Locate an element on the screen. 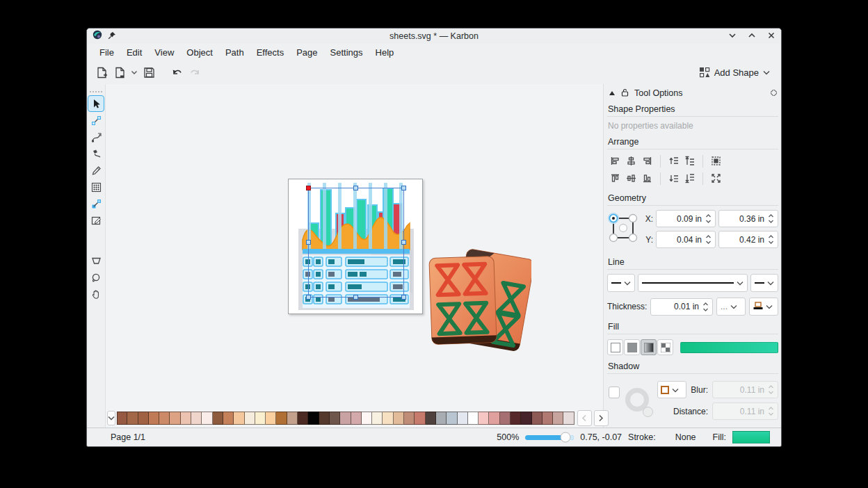 Image resolution: width=868 pixels, height=488 pixels. y-input: 0.04 in is located at coordinates (686, 239).